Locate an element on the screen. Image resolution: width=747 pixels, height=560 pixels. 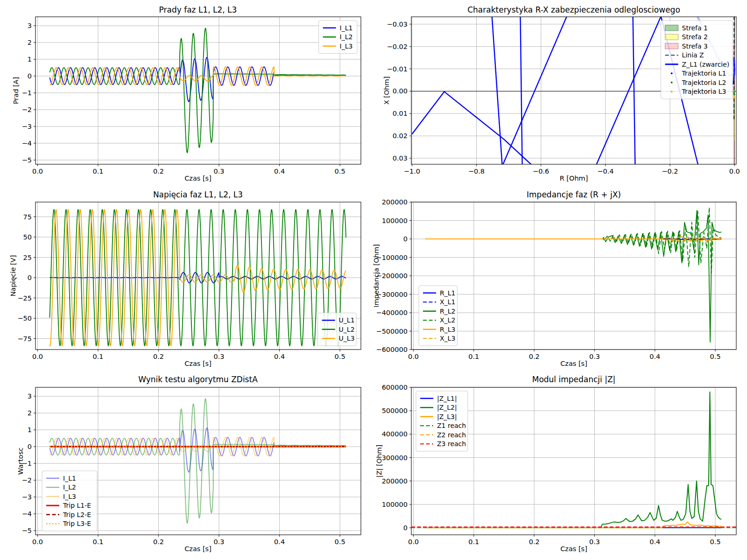
title-voltages: Napięcia faz L1, L2, L3 is located at coordinates (198, 195).